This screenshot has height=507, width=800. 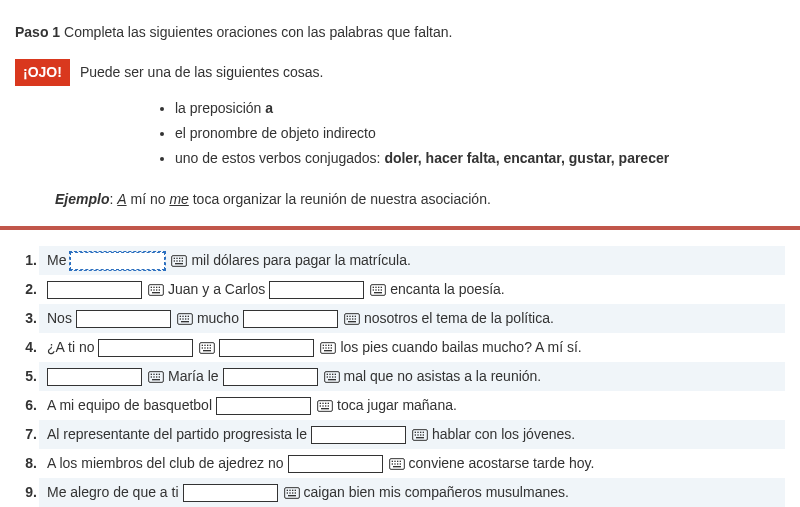 What do you see at coordinates (397, 406) in the screenshot?
I see `question-text: toca jugar mañana.` at bounding box center [397, 406].